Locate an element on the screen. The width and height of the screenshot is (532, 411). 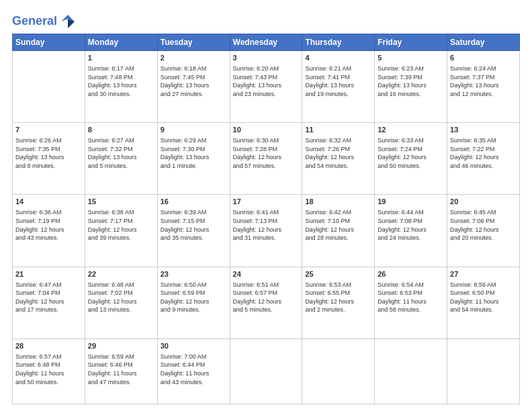
cell-info: Sunrise: 6:21 AM Sunset: 7:41 PM Dayligh… is located at coordinates (339, 81).